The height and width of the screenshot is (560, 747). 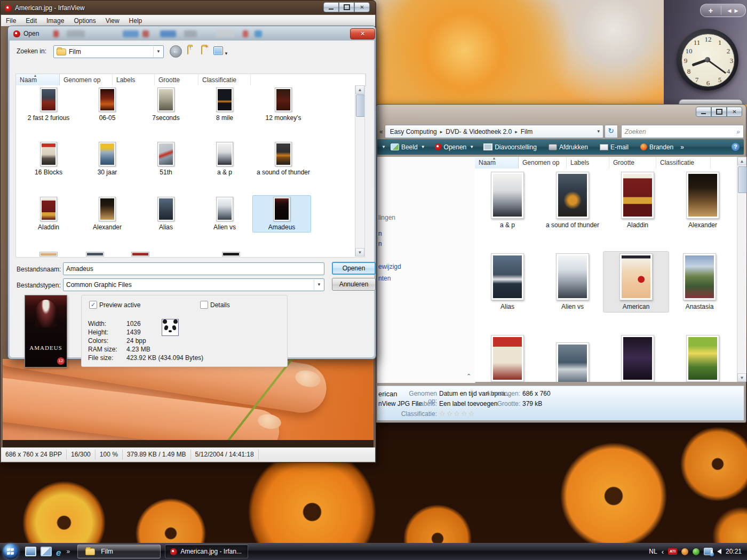 What do you see at coordinates (738, 11) in the screenshot?
I see `gadgets-next-icon: ▶` at bounding box center [738, 11].